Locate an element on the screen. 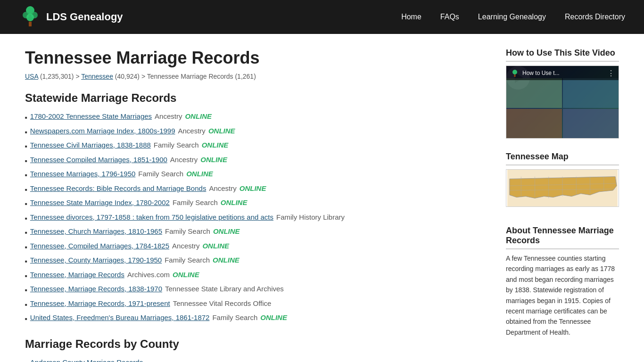 The image size is (644, 362). statewide-record-link: Tennessee Civil Marriages, 1838-1888 is located at coordinates (91, 145).